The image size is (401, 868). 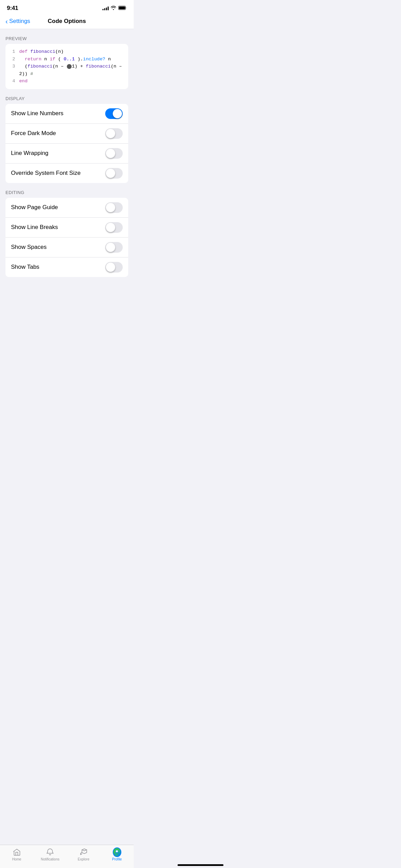 I want to click on status-icons, so click(x=114, y=8).